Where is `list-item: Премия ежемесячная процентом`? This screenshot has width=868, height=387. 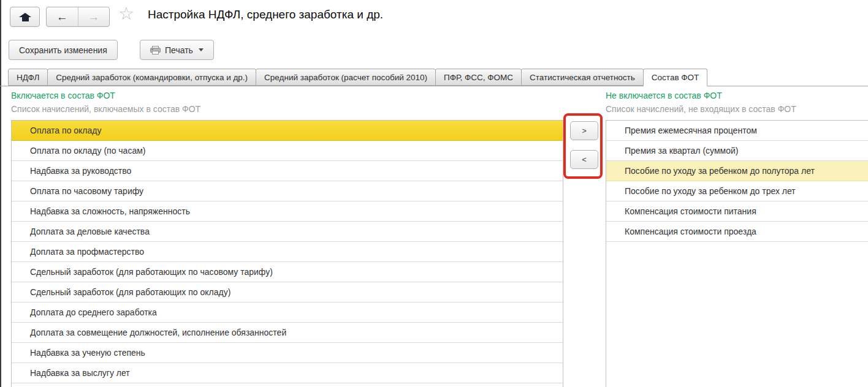 list-item: Премия ежемесячная процентом is located at coordinates (737, 131).